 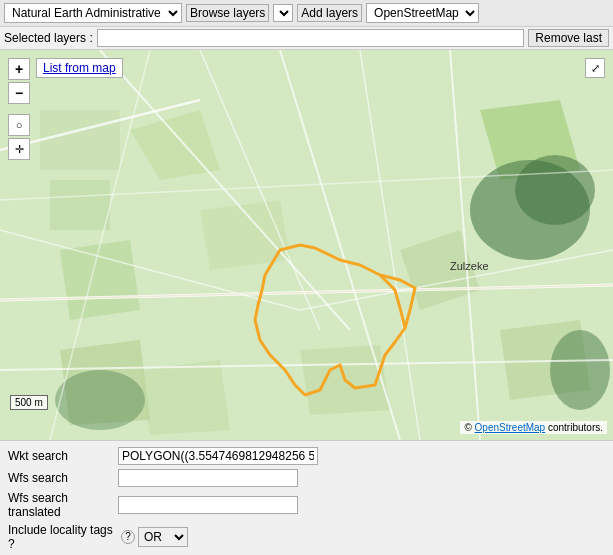 What do you see at coordinates (93, 13) in the screenshot?
I see `layer-select: Natural Earth Administrative` at bounding box center [93, 13].